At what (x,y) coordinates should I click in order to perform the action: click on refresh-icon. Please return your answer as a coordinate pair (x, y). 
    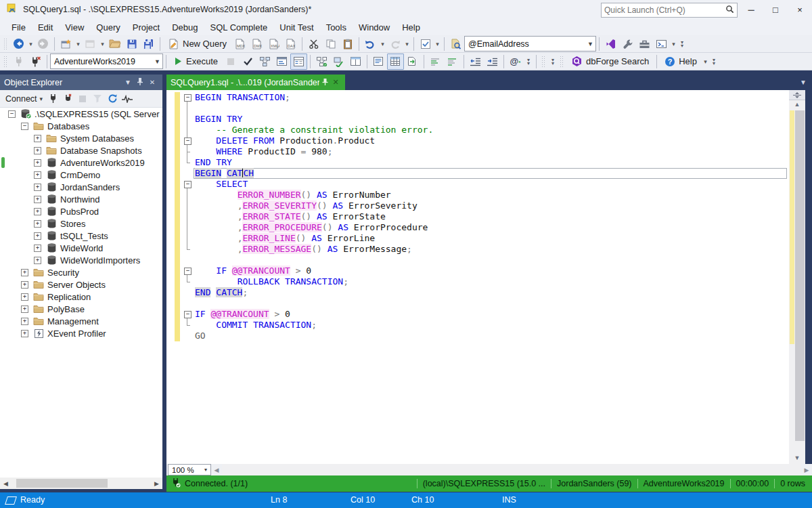
    Looking at the image, I should click on (112, 99).